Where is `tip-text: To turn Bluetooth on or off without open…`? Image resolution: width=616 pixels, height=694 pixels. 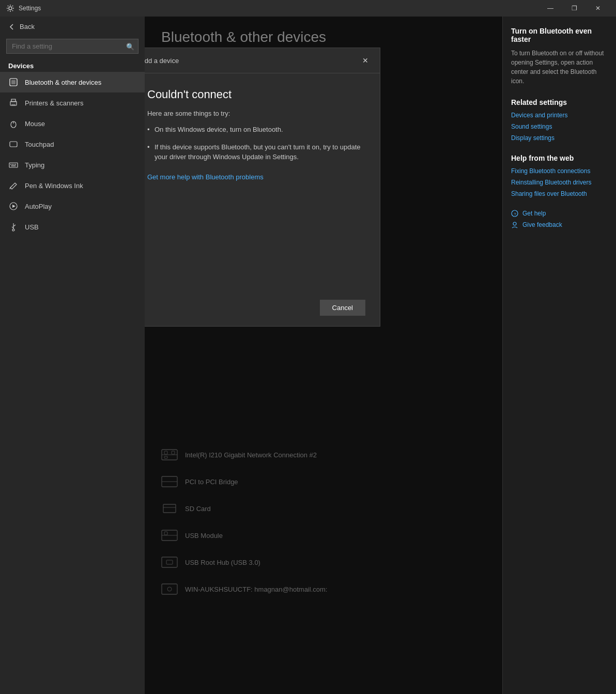
tip-text: To turn Bluetooth on or off without open… is located at coordinates (559, 67).